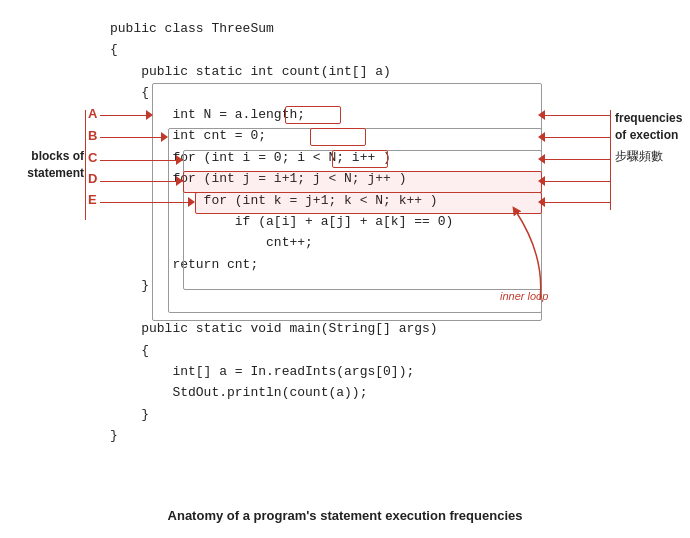 Image resolution: width=690 pixels, height=538 pixels. Describe the element at coordinates (542, 159) in the screenshot. I see `arrow-right-k-head` at that location.